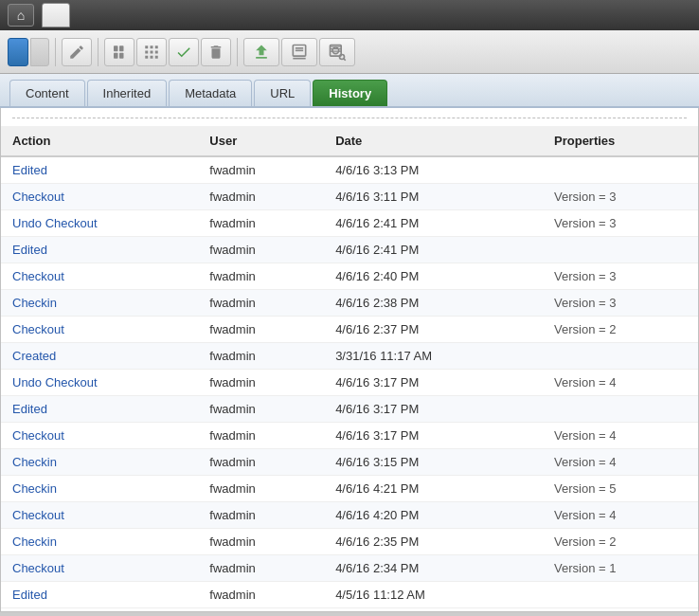 The image size is (699, 616). What do you see at coordinates (350, 91) in the screenshot?
I see `tabs-bar: Content Inherited Metadata URL History` at bounding box center [350, 91].